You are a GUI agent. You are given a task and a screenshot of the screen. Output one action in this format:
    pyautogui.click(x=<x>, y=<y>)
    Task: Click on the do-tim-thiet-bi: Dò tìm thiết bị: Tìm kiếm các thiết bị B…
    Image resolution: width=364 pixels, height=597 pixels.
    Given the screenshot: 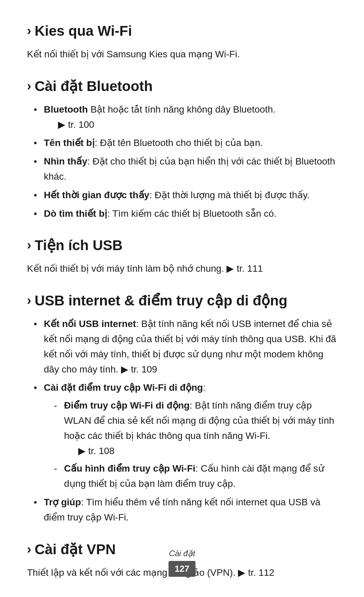 What is the action you would take?
    pyautogui.click(x=160, y=214)
    